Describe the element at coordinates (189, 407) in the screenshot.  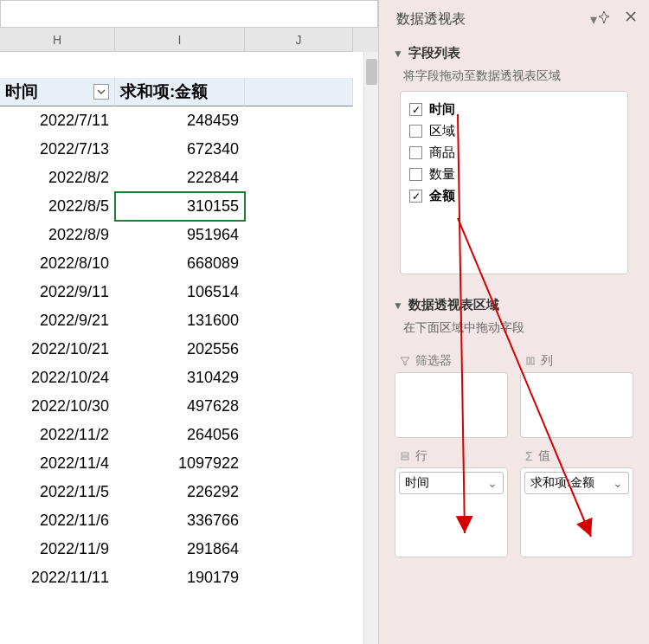
I see `table-row: 2022/10/30497628` at that location.